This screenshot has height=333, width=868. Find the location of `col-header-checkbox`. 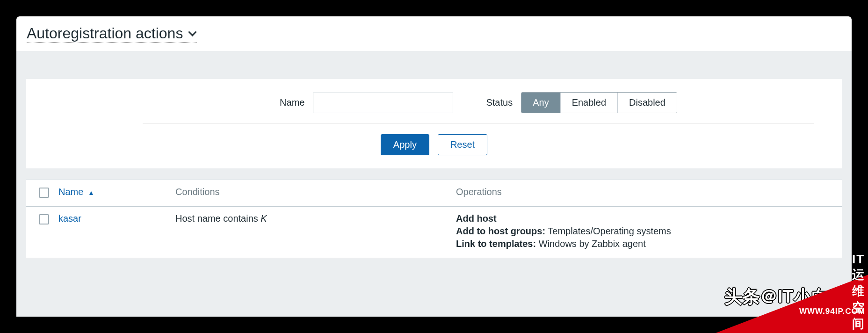

col-header-checkbox is located at coordinates (40, 194).